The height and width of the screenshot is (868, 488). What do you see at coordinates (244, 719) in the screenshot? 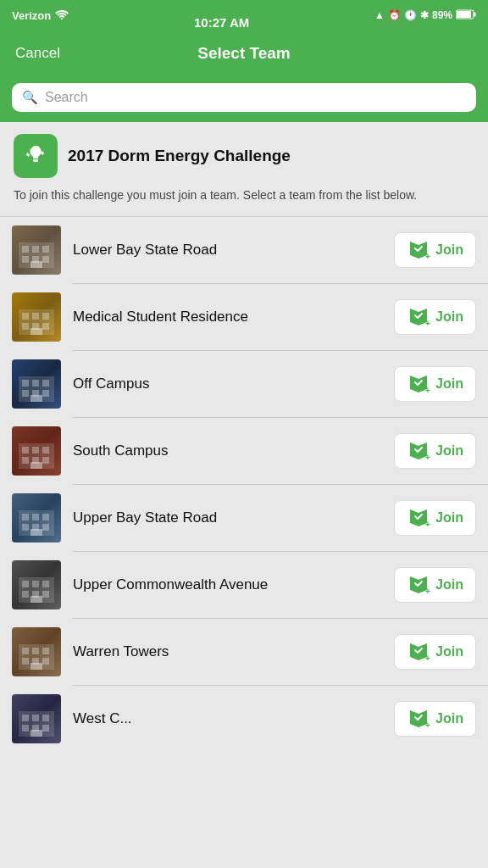
I see `team-item: West C... + Join` at bounding box center [244, 719].